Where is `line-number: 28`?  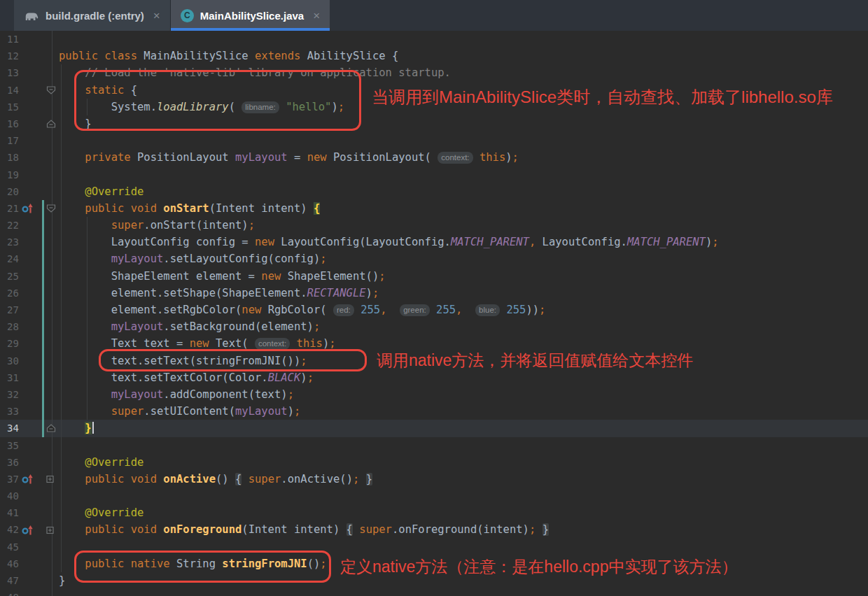
line-number: 28 is located at coordinates (13, 327).